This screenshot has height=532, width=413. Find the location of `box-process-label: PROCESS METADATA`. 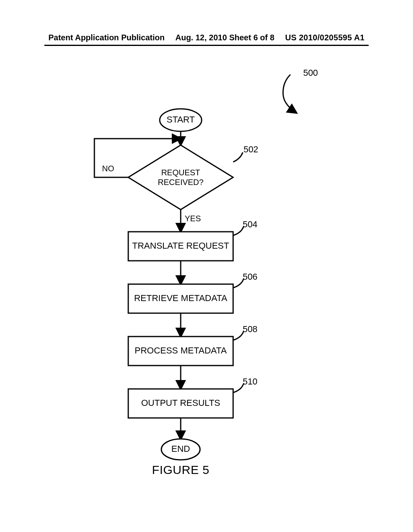

box-process-label: PROCESS METADATA is located at coordinates (181, 351).